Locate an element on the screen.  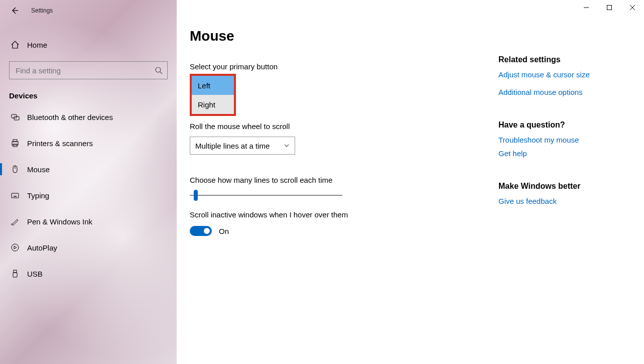
nav-typing: Typing is located at coordinates (88, 195).